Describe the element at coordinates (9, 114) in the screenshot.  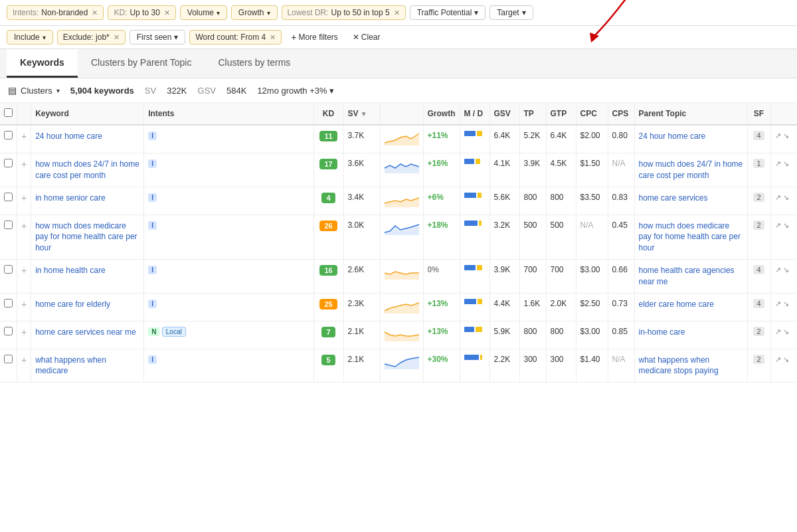
I see `col-header-check` at that location.